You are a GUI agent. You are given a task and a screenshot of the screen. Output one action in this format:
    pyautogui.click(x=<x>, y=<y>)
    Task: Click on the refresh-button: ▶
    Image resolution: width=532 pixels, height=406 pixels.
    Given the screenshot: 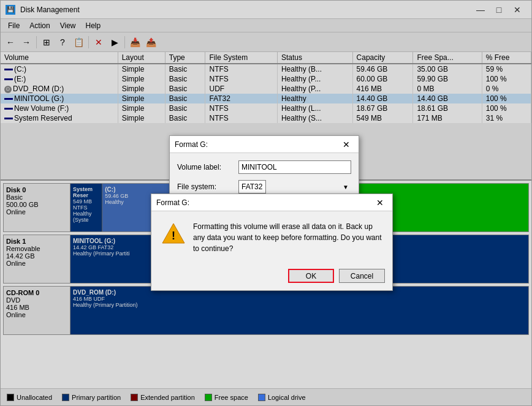 What is the action you would take?
    pyautogui.click(x=115, y=42)
    